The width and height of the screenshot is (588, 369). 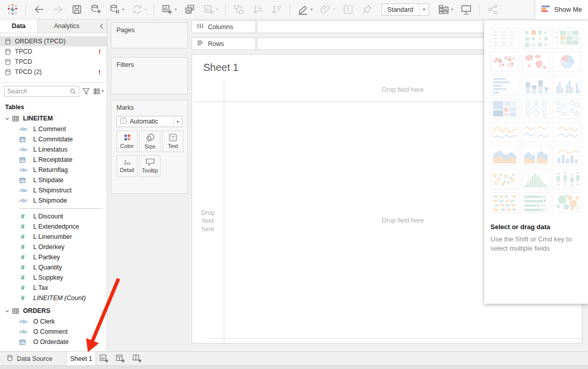 What do you see at coordinates (466, 10) in the screenshot?
I see `presentation-mode-icon` at bounding box center [466, 10].